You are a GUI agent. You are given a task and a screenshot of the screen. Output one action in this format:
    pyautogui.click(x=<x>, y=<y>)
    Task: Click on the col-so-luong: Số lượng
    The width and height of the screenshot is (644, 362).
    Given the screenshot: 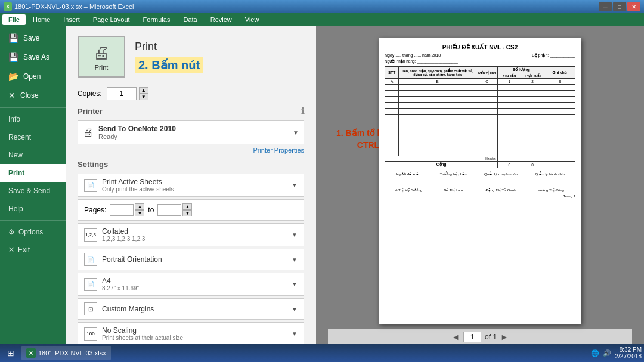 What is the action you would take?
    pyautogui.click(x=521, y=70)
    